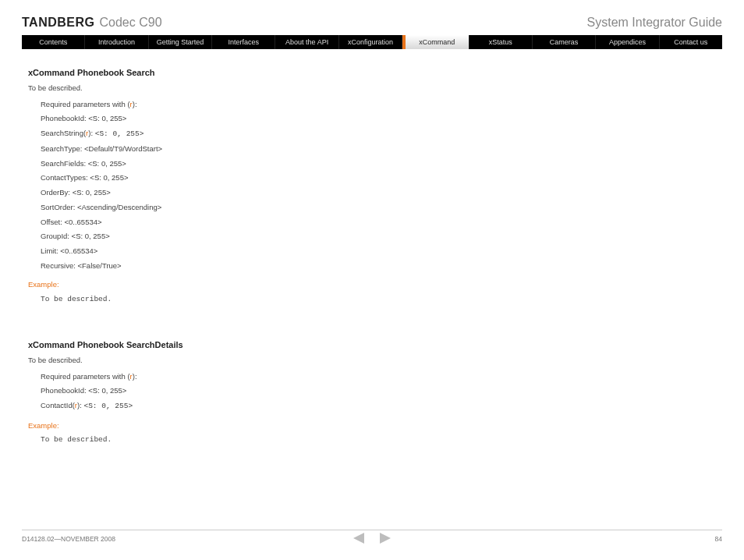 The width and height of the screenshot is (744, 560). Describe the element at coordinates (378, 223) in the screenshot. I see `param-line: Offset: <0..65534>` at that location.